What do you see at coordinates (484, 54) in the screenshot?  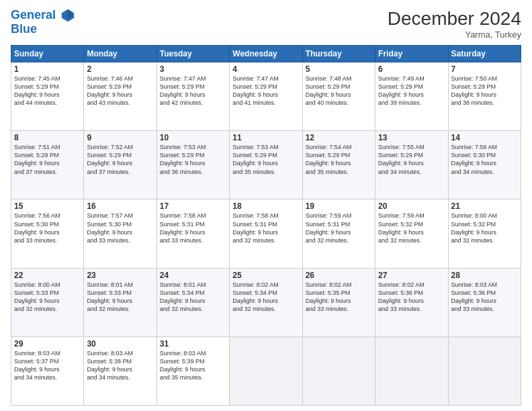 I see `weekday-saturday: Saturday` at bounding box center [484, 54].